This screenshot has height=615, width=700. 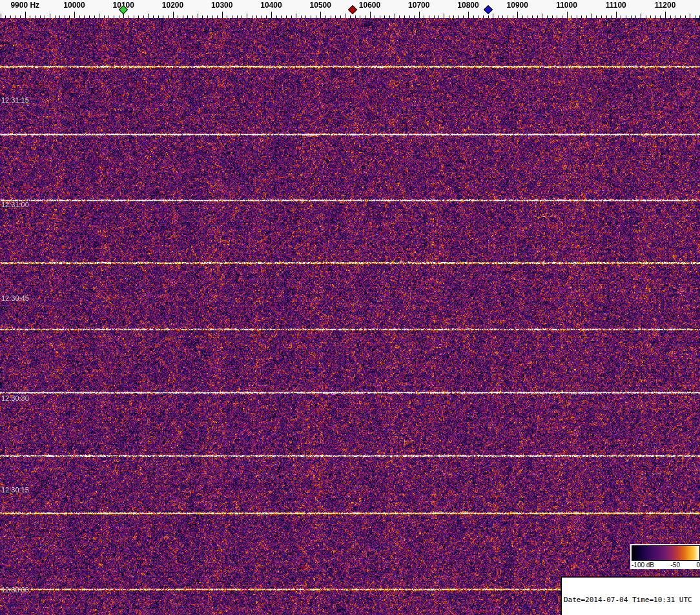 I want to click on time-axis-label: 12:31:00, so click(x=15, y=205).